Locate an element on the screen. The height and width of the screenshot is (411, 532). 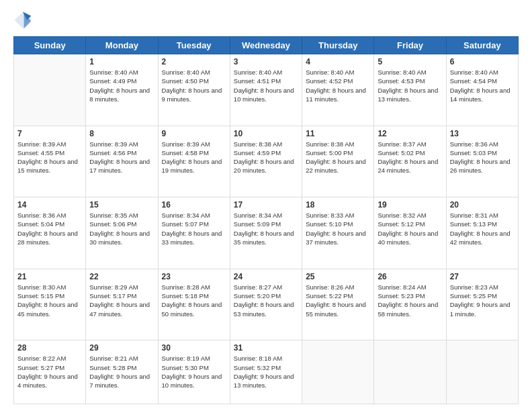
day-number: 17 is located at coordinates (266, 205).